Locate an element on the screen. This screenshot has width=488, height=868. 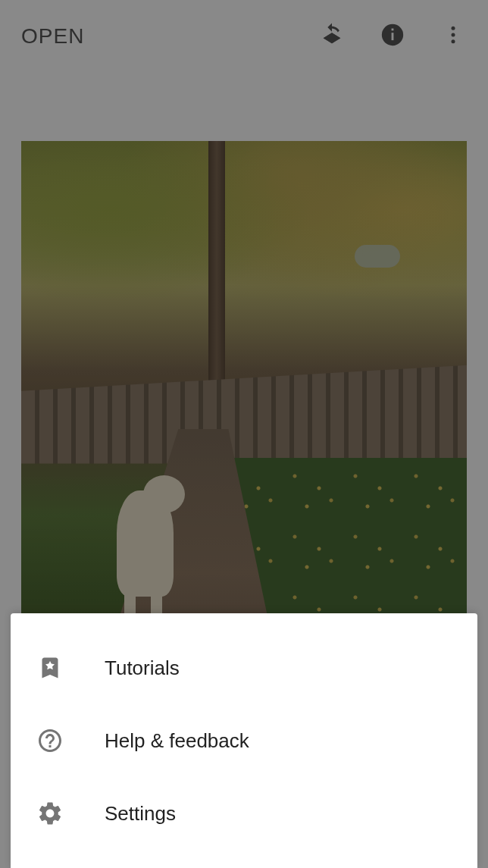
help-icon is located at coordinates (50, 741).